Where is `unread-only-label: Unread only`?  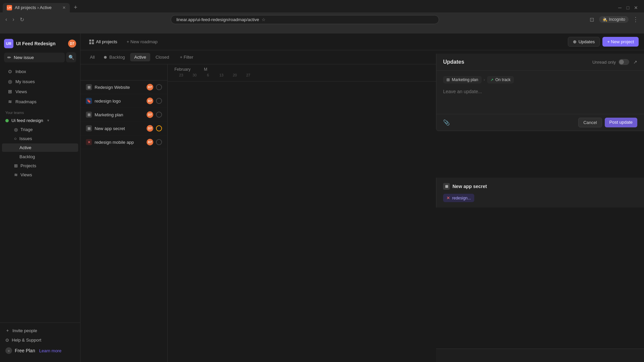 unread-only-label: Unread only is located at coordinates (604, 62).